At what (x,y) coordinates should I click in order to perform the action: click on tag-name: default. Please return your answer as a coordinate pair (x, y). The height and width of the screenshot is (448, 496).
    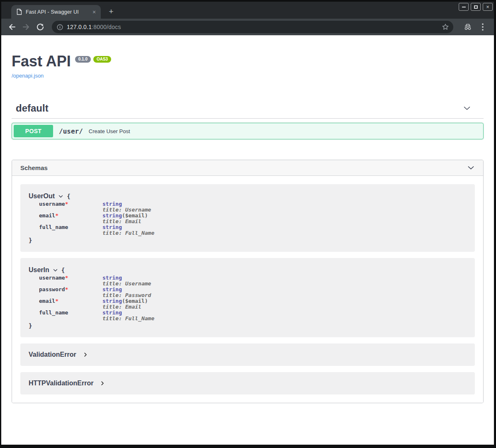
    Looking at the image, I should click on (32, 108).